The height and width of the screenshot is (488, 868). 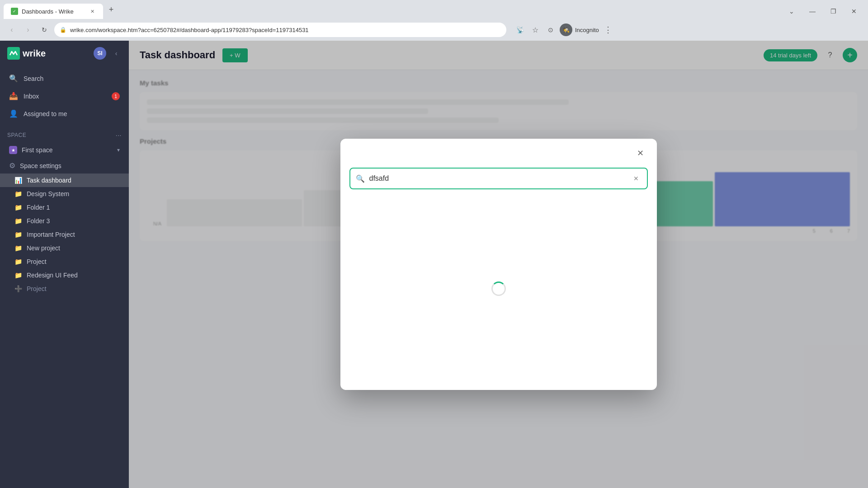 What do you see at coordinates (53, 11) in the screenshot?
I see `browser-tab: ✓ Dashboards - Wrike ✕` at bounding box center [53, 11].